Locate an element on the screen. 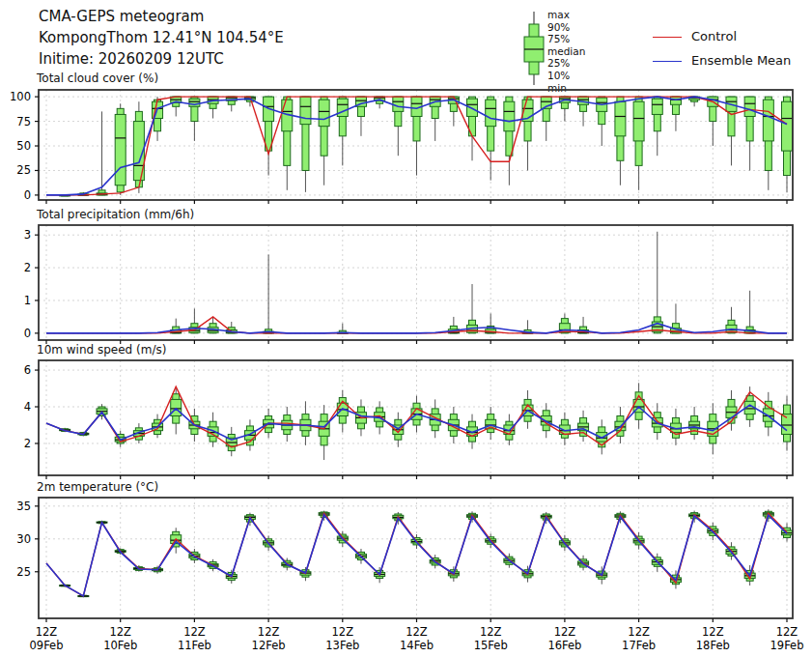 The width and height of the screenshot is (812, 657). x-tick-date-label: 14Feb is located at coordinates (417, 645).